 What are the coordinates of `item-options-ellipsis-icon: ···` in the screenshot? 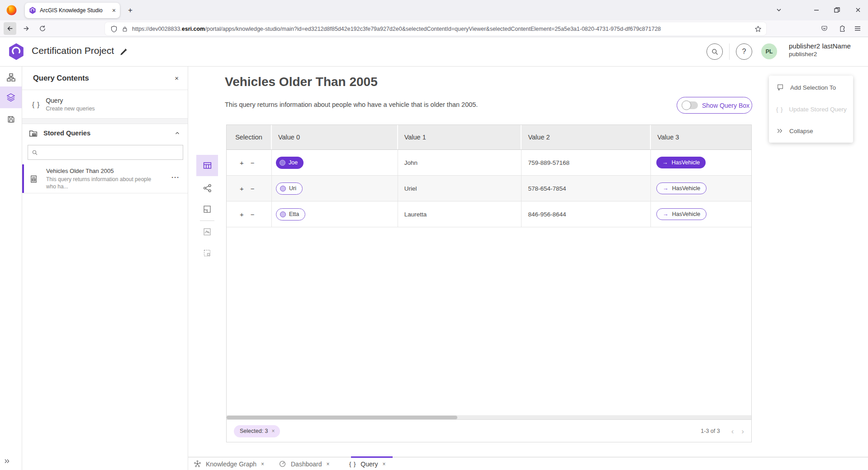 It's located at (175, 177).